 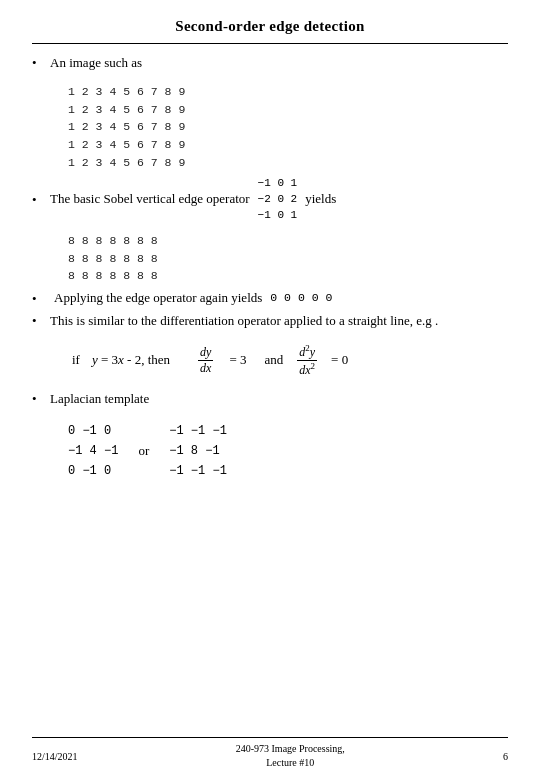 I want to click on bullet-label-4: This is similar to the differentiation o…, so click(x=244, y=320).